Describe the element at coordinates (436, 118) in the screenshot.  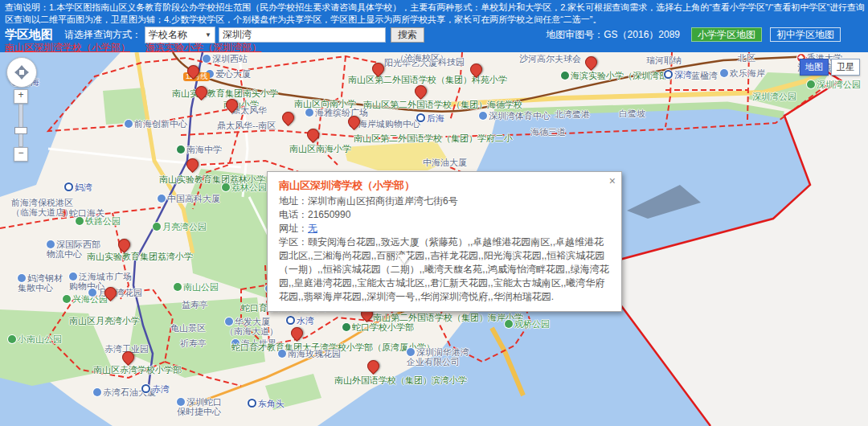
I see `map-label-text: 后海` at that location.